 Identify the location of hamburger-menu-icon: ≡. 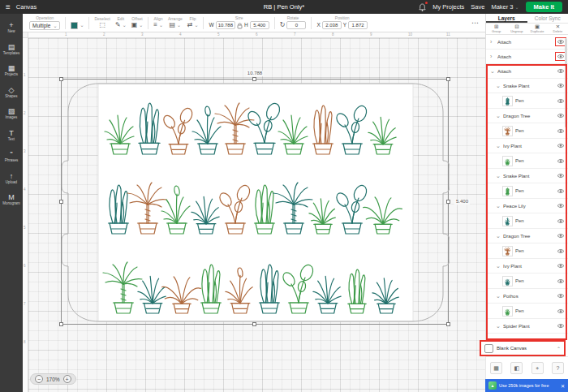
(8, 7).